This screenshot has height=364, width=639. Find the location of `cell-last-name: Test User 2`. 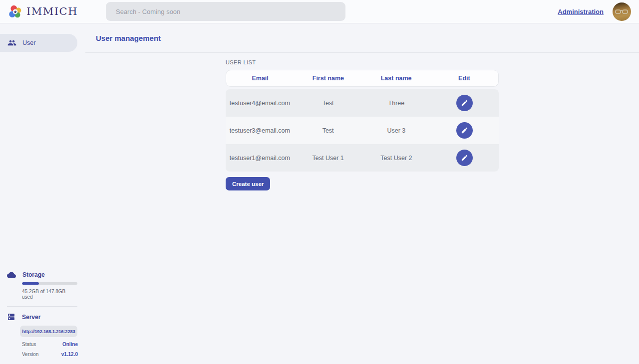

cell-last-name: Test User 2 is located at coordinates (396, 158).